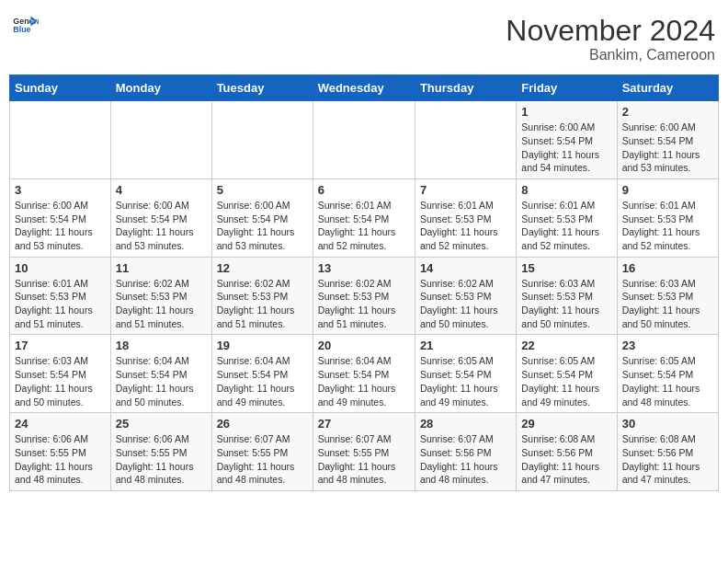 This screenshot has width=728, height=563. What do you see at coordinates (566, 296) in the screenshot?
I see `day-cell: 15Sunrise: 6:03 AM Sunset: 5:53 PM Dayli…` at bounding box center [566, 296].